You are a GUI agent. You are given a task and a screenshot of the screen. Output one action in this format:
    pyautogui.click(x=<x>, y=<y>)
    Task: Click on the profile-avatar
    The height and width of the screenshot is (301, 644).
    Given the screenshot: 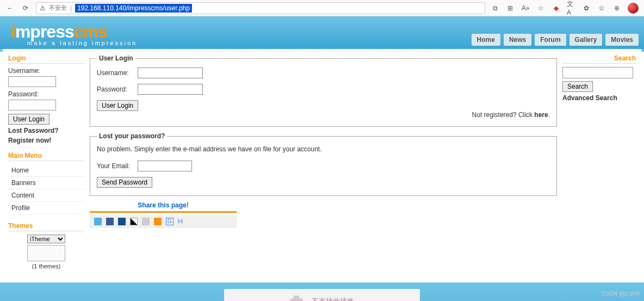 What is the action you would take?
    pyautogui.click(x=633, y=8)
    